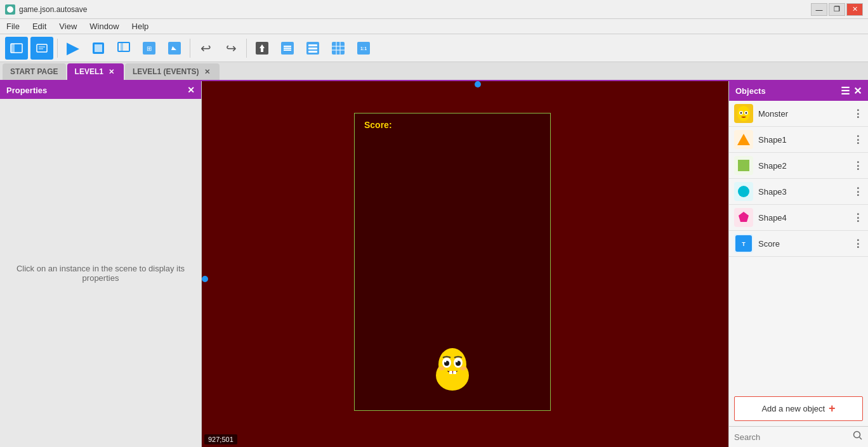 The image size is (868, 447). Describe the element at coordinates (798, 191) in the screenshot. I see `object-item-shape3: Shape3 ⋮` at that location.